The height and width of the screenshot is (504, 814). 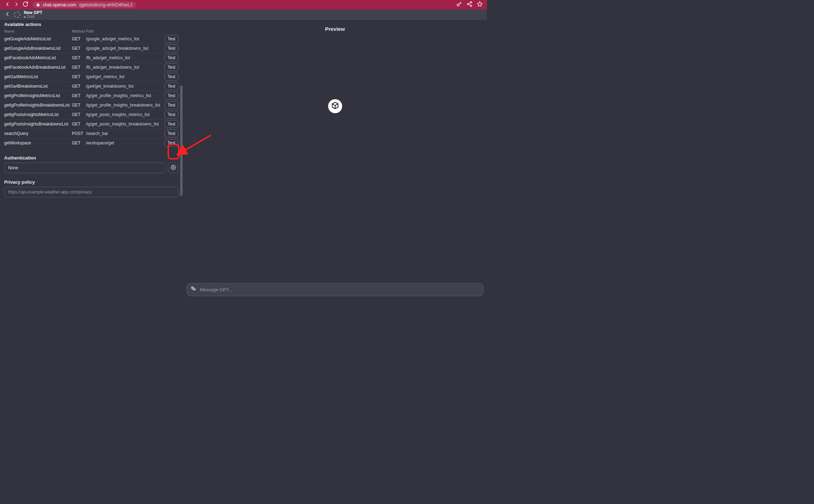 What do you see at coordinates (38, 77) in the screenshot?
I see `action-name: getGa4MetricsList` at bounding box center [38, 77].